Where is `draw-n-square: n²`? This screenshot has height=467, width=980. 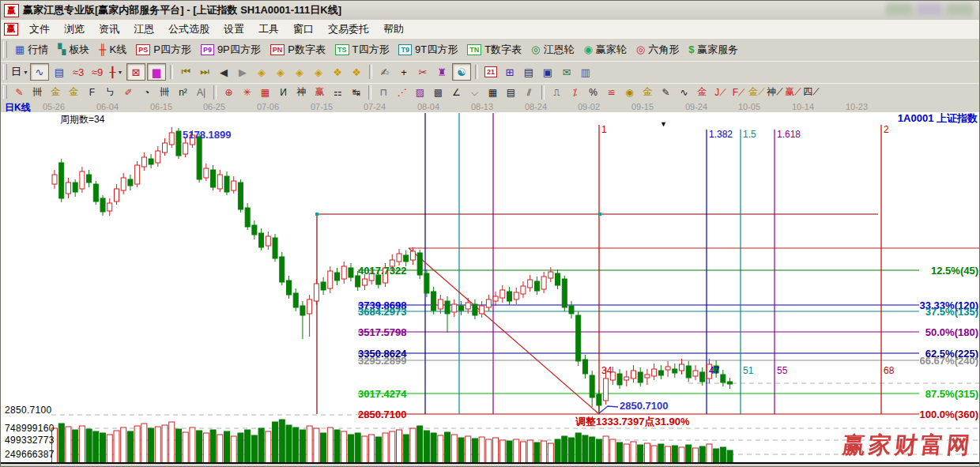 draw-n-square: n² is located at coordinates (183, 92).